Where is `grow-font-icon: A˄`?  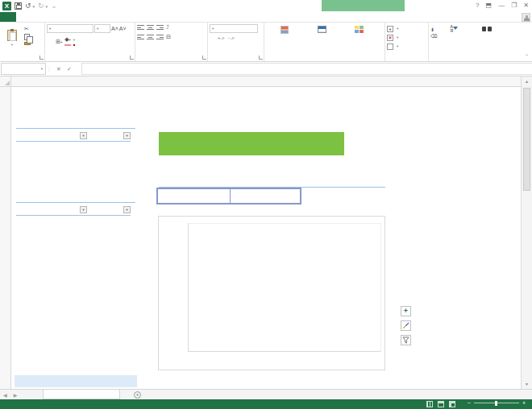 grow-font-icon: A˄ is located at coordinates (114, 29).